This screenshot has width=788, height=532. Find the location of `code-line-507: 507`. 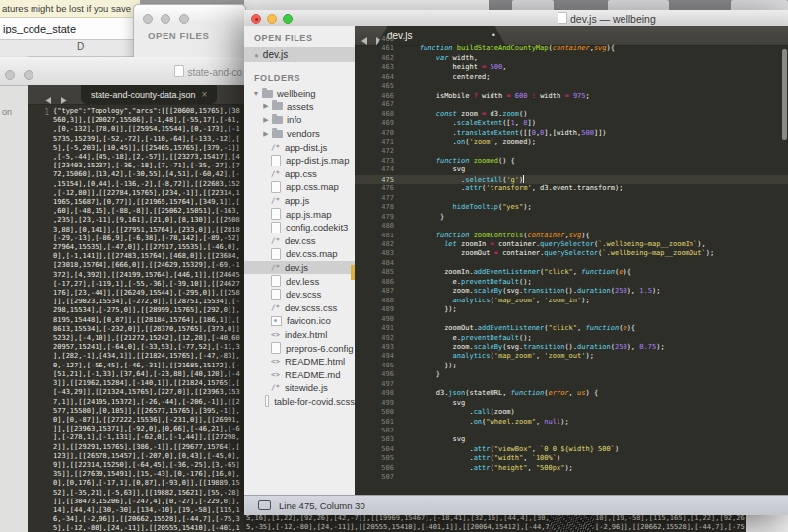

code-line-507: 507 is located at coordinates (571, 477).